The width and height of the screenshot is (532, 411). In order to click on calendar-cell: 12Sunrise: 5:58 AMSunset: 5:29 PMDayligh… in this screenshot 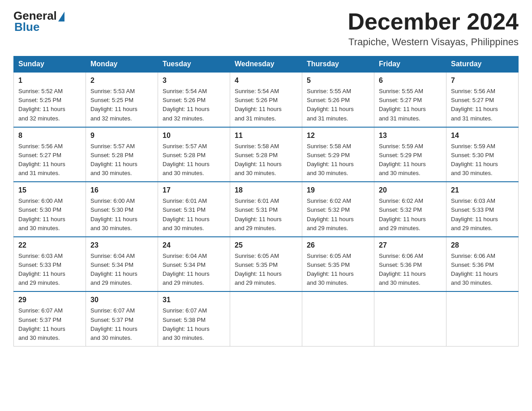, I will do `click(339, 155)`.